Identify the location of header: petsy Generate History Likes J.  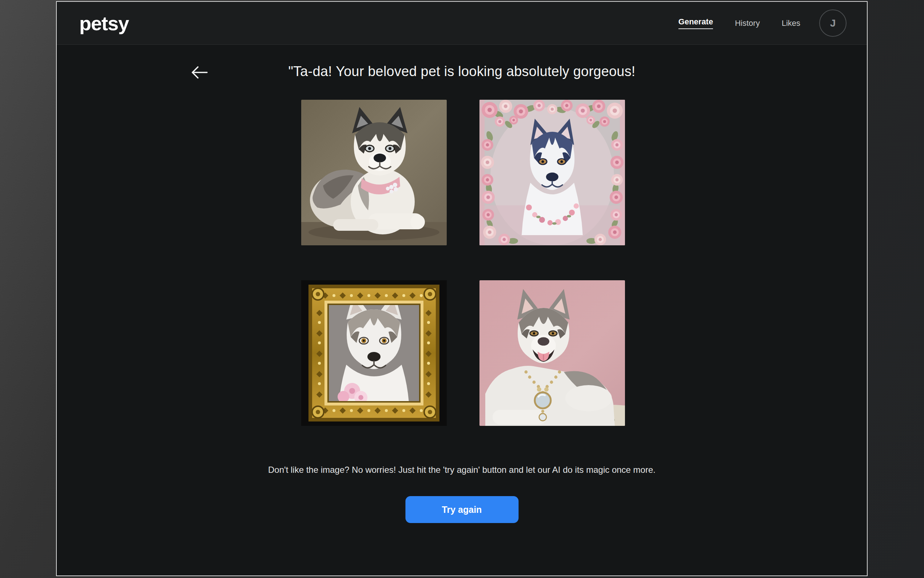
(462, 23).